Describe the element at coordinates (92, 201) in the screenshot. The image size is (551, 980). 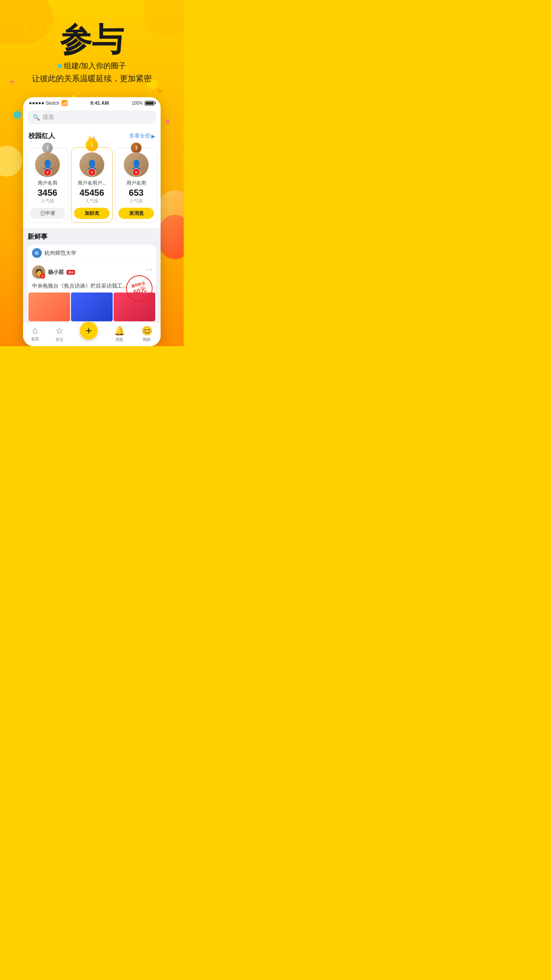
I see `popularity-label-1: 人气值` at that location.